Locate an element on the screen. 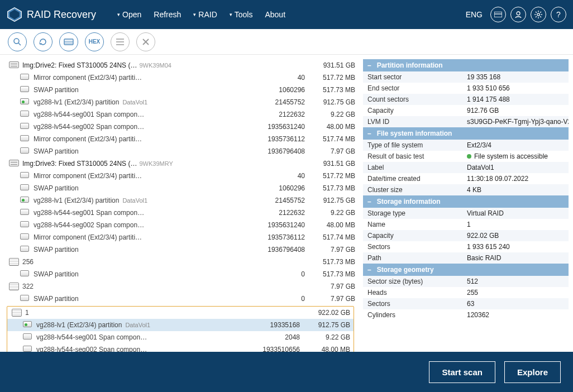 This screenshot has width=573, height=392. info-key: Type of file system is located at coordinates (415, 145).